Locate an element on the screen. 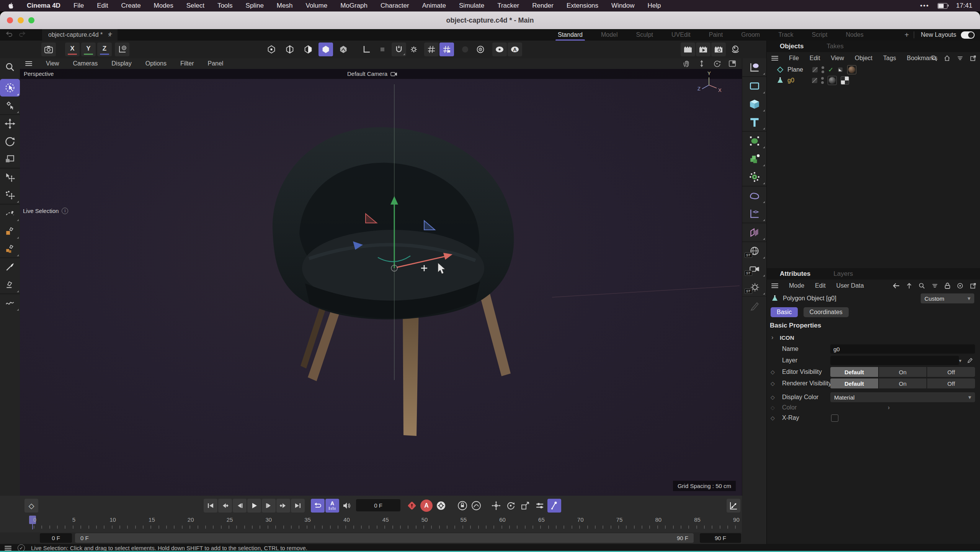  scene-light-button: ST is located at coordinates (755, 287).